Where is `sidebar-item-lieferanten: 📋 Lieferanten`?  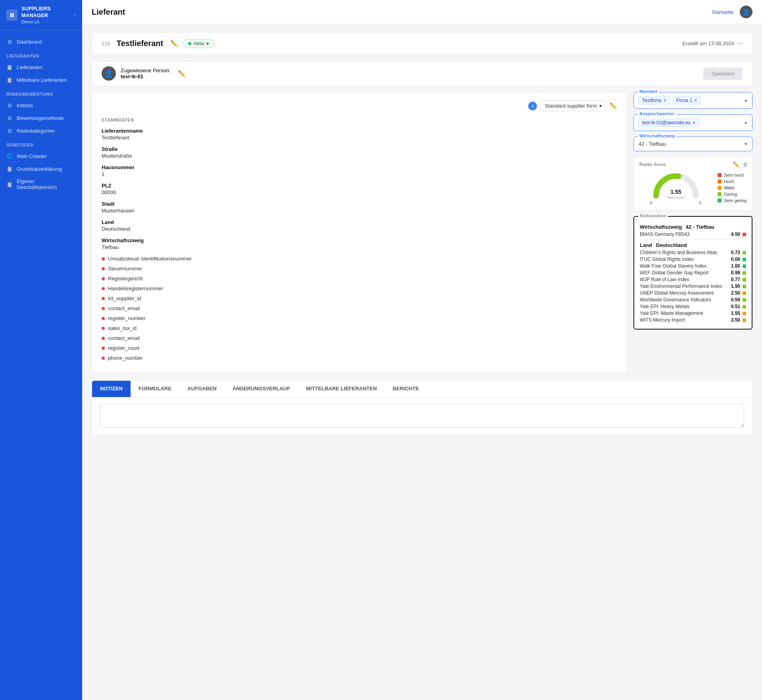
sidebar-item-lieferanten: 📋 Lieferanten is located at coordinates (41, 67).